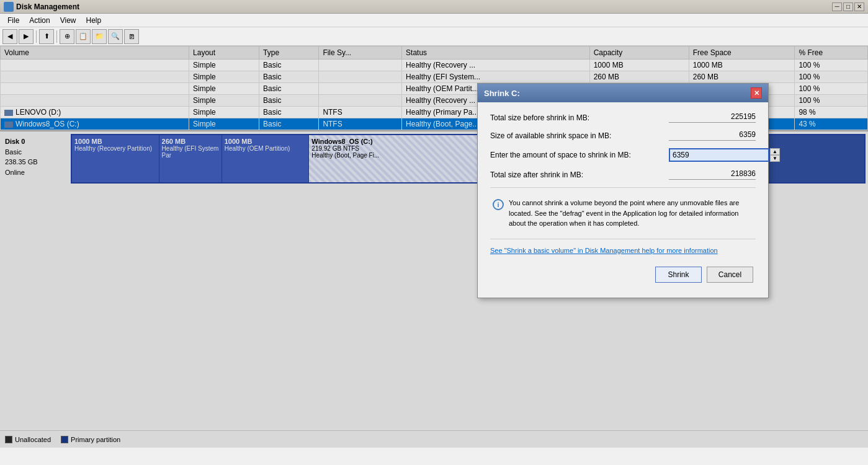 The image size is (868, 465). What do you see at coordinates (40, 20) in the screenshot?
I see `menu-action: Action` at bounding box center [40, 20].